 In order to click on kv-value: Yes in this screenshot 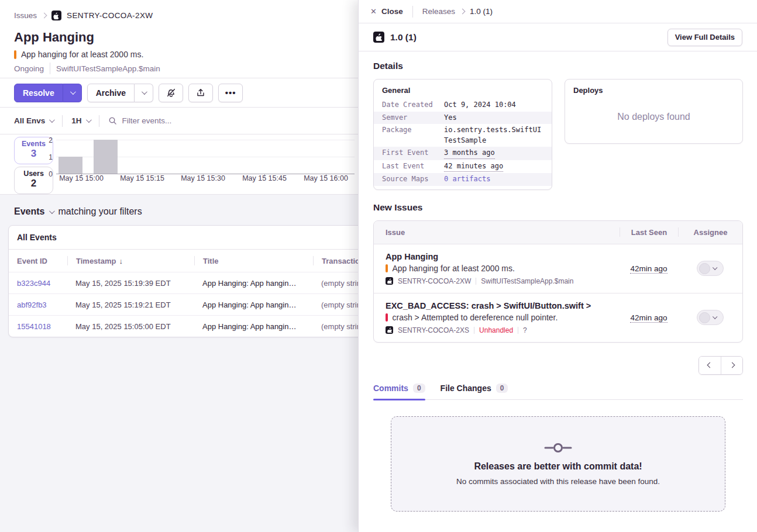, I will do `click(450, 118)`.